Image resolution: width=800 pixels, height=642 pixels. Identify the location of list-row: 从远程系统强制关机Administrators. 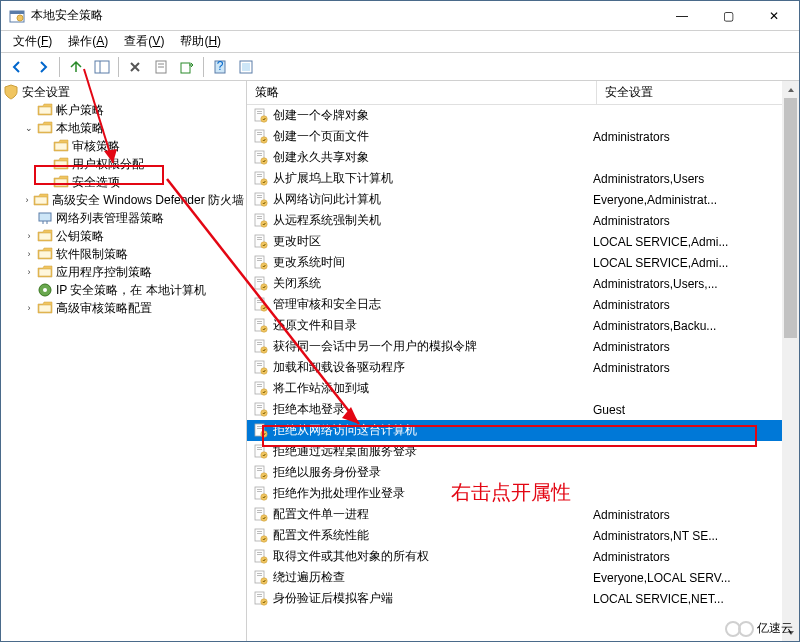
(523, 220).